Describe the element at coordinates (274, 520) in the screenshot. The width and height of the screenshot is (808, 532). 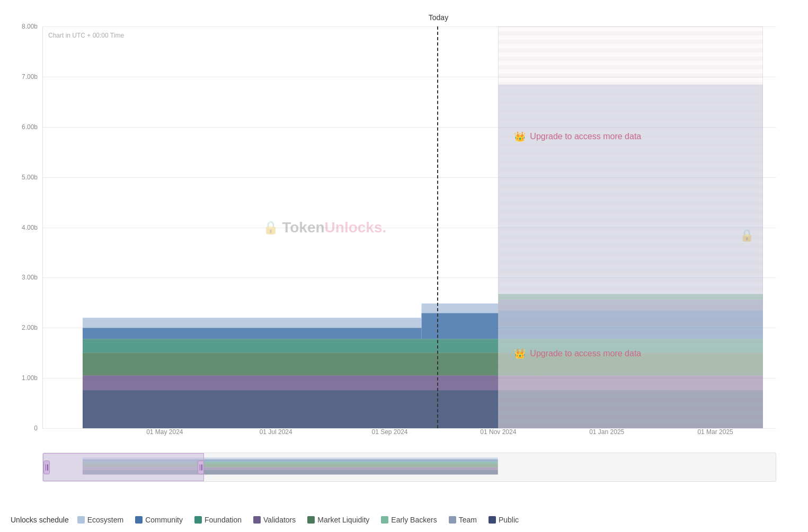
I see `legend-item-validators: Validators` at that location.